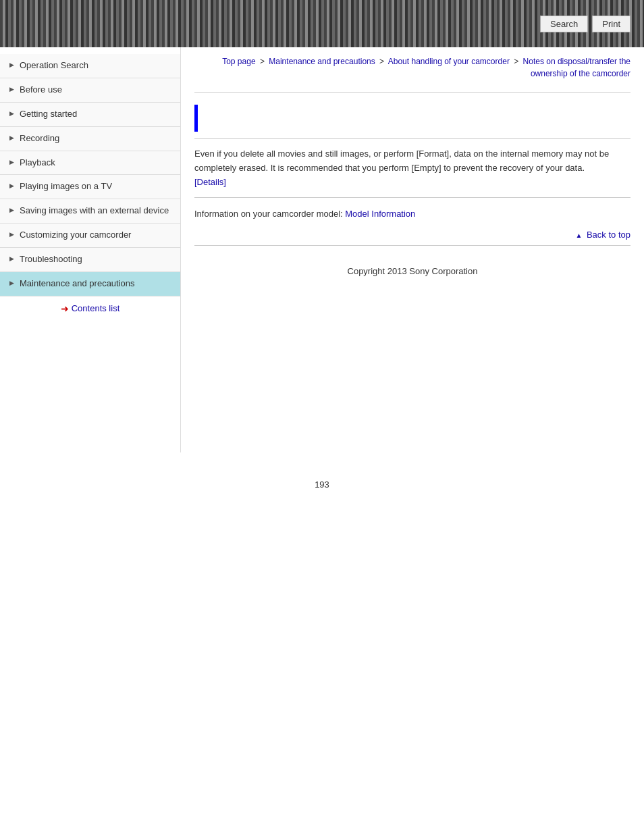  I want to click on back-to-top-link: ▲ Back to top, so click(603, 235).